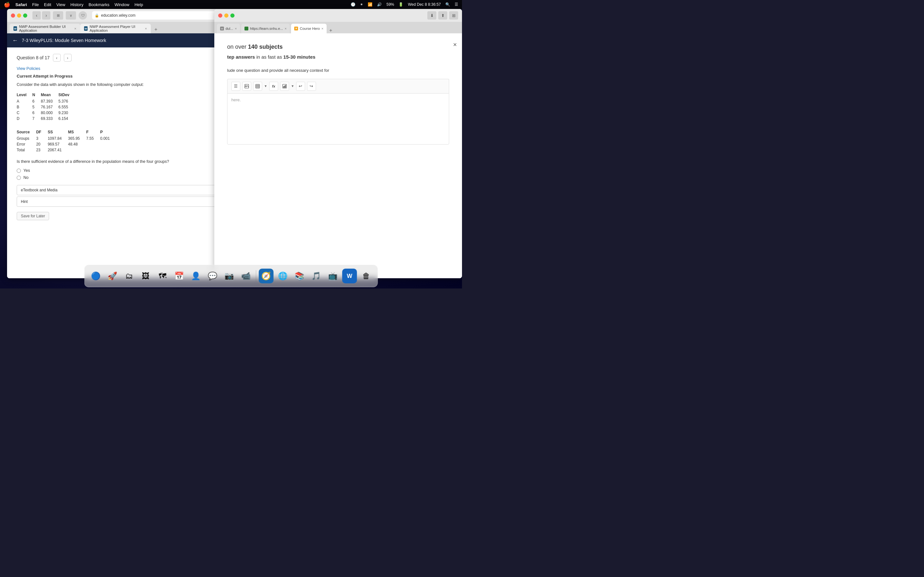 Image resolution: width=924 pixels, height=577 pixels. Describe the element at coordinates (21, 5) in the screenshot. I see `menu-safari: Safari` at that location.